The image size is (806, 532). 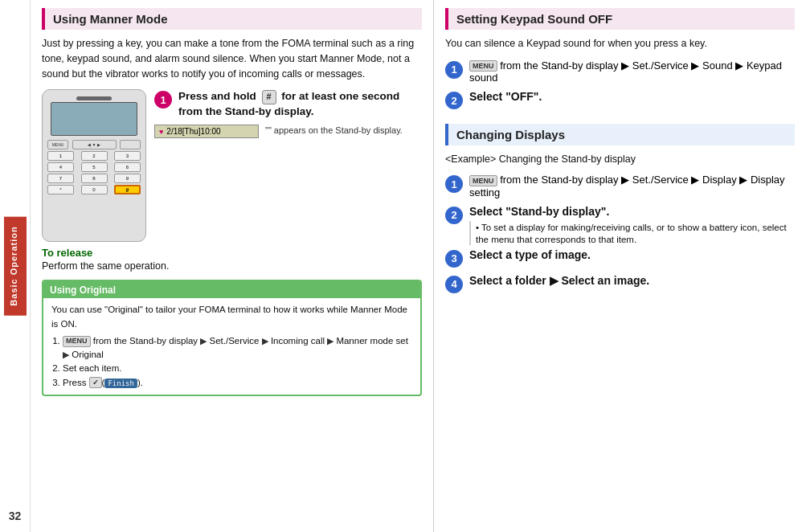 What do you see at coordinates (94, 186) in the screenshot?
I see `phone-keypad: MENU ◀ ▼ ▶ 1 2 3 4 5 6` at bounding box center [94, 186].